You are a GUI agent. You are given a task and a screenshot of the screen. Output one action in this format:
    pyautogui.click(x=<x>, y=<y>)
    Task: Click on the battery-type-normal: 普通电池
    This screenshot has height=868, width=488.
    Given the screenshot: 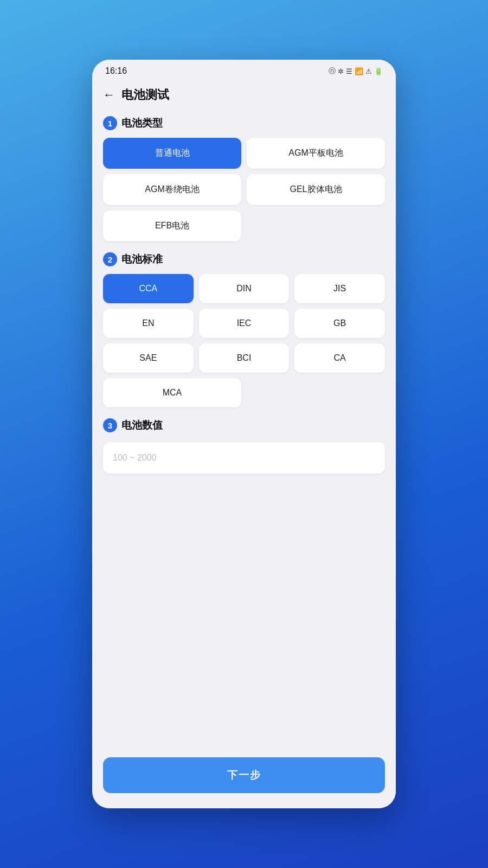 What is the action you would take?
    pyautogui.click(x=172, y=153)
    